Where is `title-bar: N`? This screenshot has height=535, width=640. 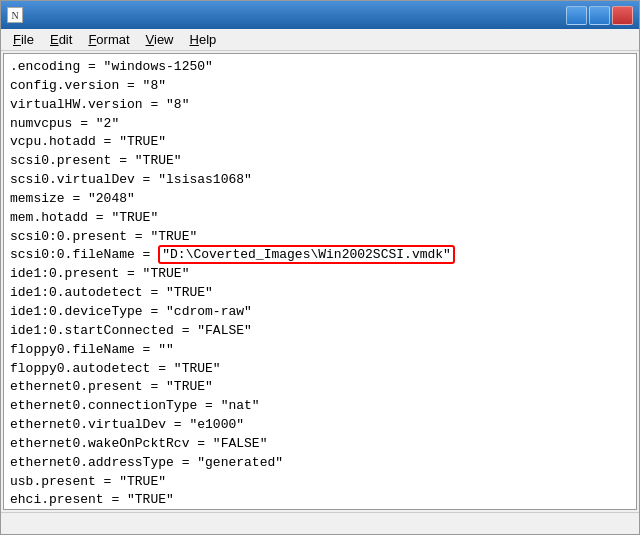 title-bar: N is located at coordinates (320, 15).